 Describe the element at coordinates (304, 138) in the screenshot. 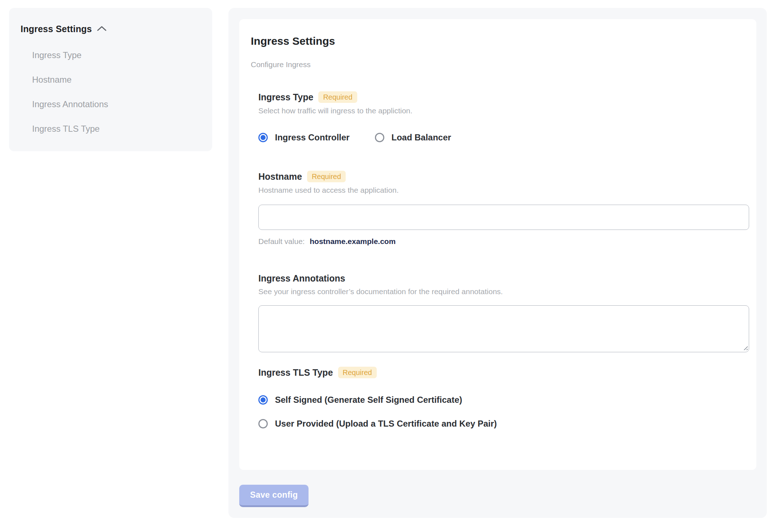

I see `radio-option-ingress-controller: Ingress Controller` at that location.